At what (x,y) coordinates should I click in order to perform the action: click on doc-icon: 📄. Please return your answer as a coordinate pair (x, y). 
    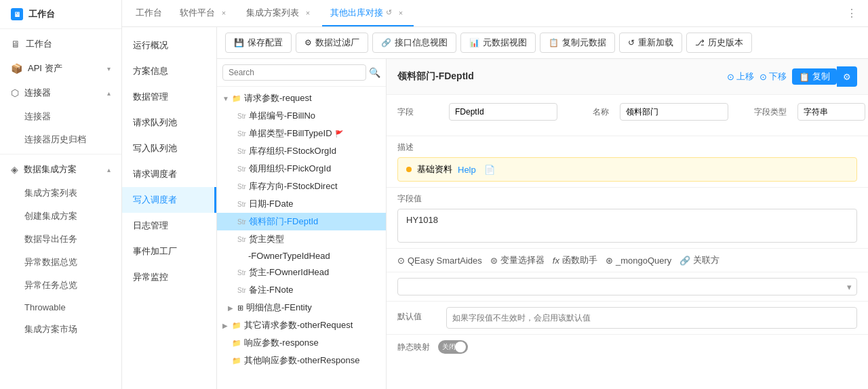
    Looking at the image, I should click on (490, 169).